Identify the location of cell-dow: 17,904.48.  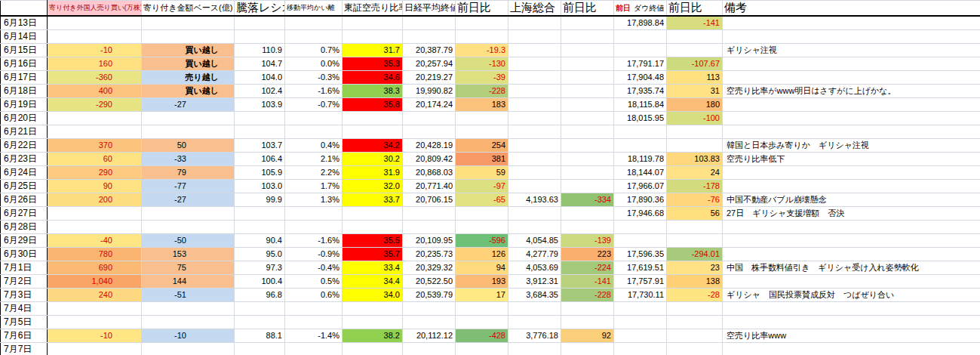
(641, 78).